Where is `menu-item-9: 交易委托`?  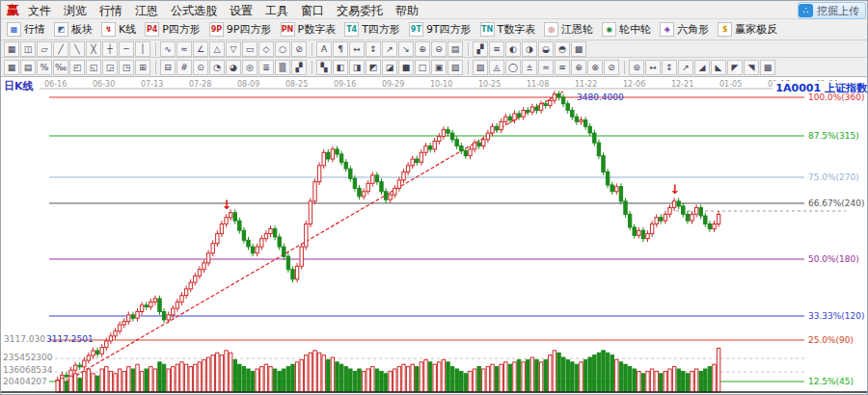
menu-item-9: 交易委托 is located at coordinates (360, 11).